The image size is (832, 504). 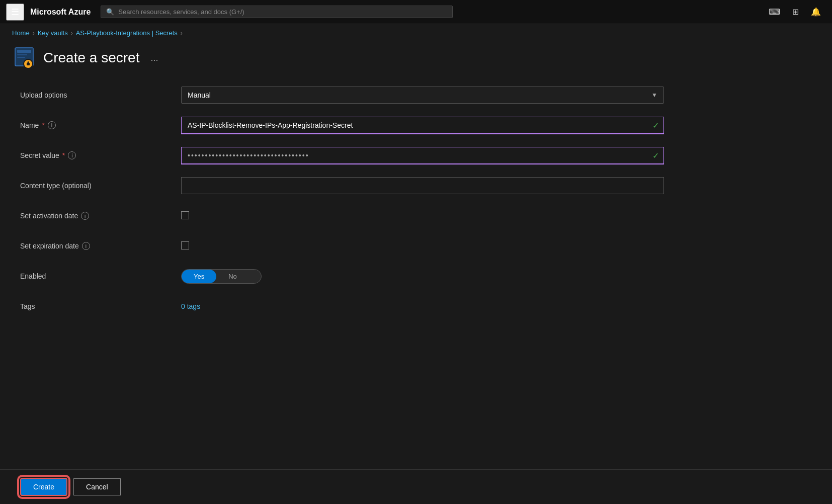 What do you see at coordinates (72, 155) in the screenshot?
I see `secret-value-info-icon: i` at bounding box center [72, 155].